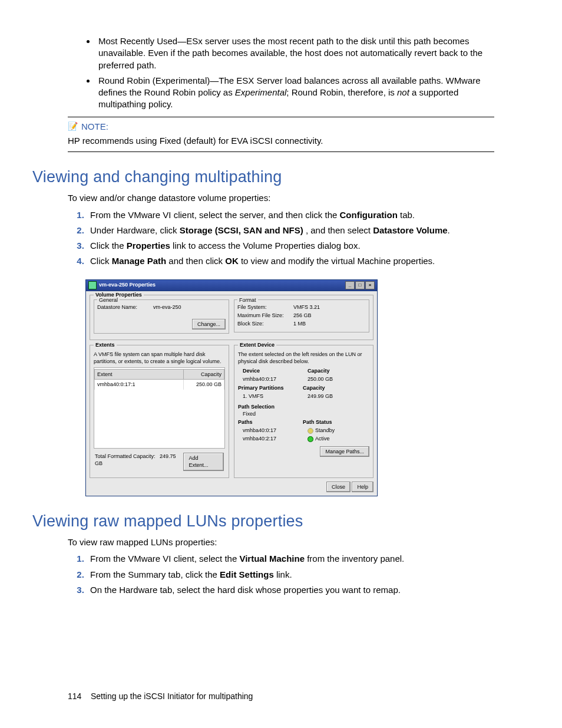  Describe the element at coordinates (350, 285) in the screenshot. I see `minimize-button: _` at that location.